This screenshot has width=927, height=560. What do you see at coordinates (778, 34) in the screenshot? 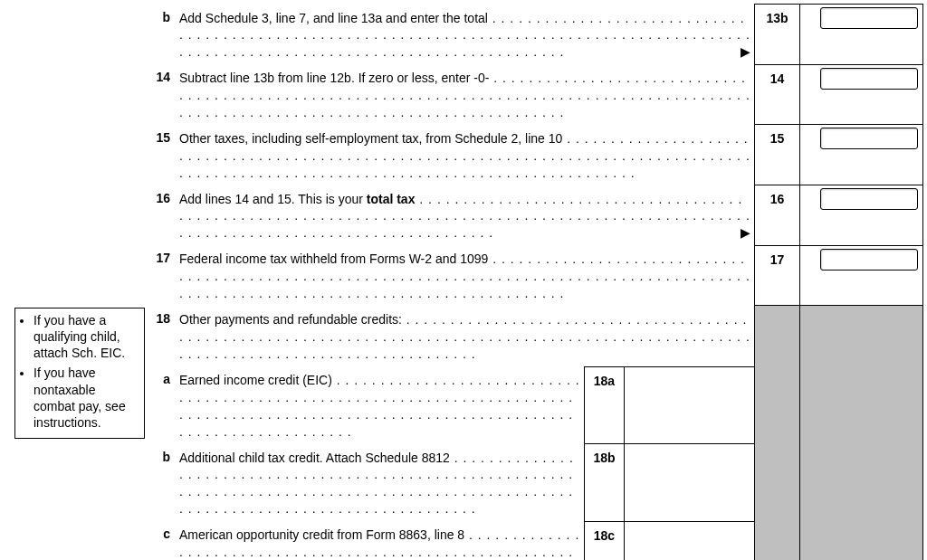
I see `cell-num-13b: 13b` at bounding box center [778, 34].